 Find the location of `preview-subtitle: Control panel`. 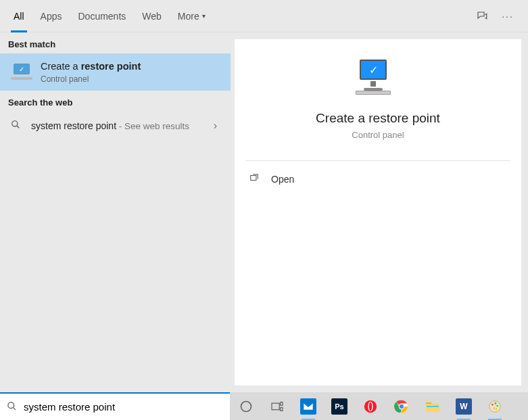

preview-subtitle: Control panel is located at coordinates (377, 135).